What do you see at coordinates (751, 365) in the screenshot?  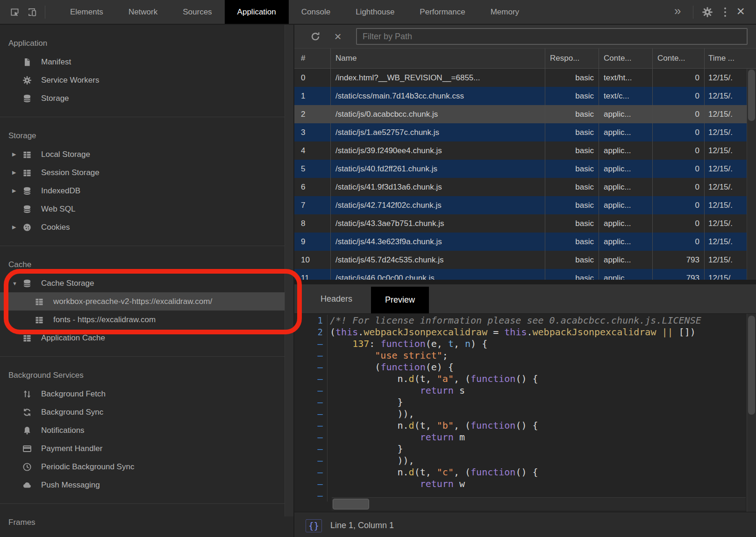 I see `code-scrollbar-thumb` at bounding box center [751, 365].